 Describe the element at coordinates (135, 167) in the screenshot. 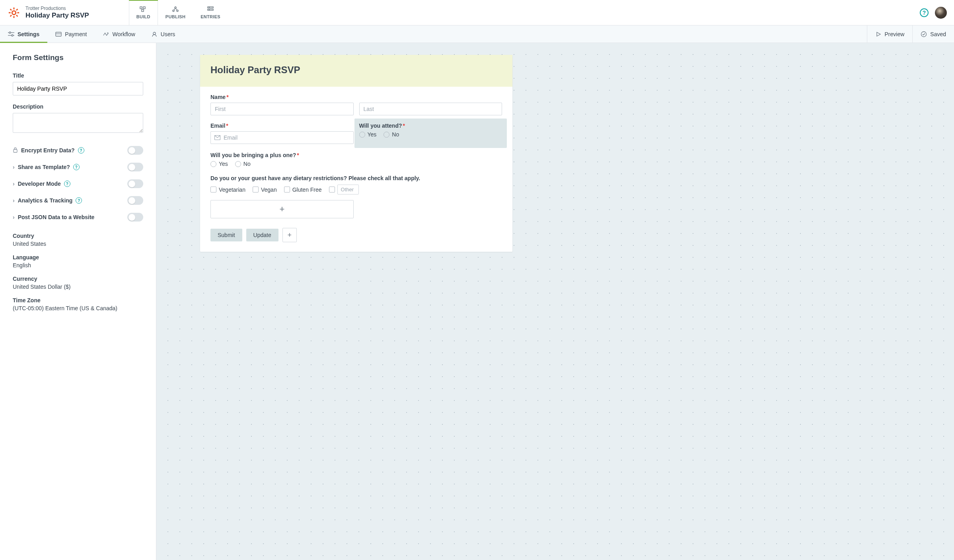

I see `template-toggle` at that location.